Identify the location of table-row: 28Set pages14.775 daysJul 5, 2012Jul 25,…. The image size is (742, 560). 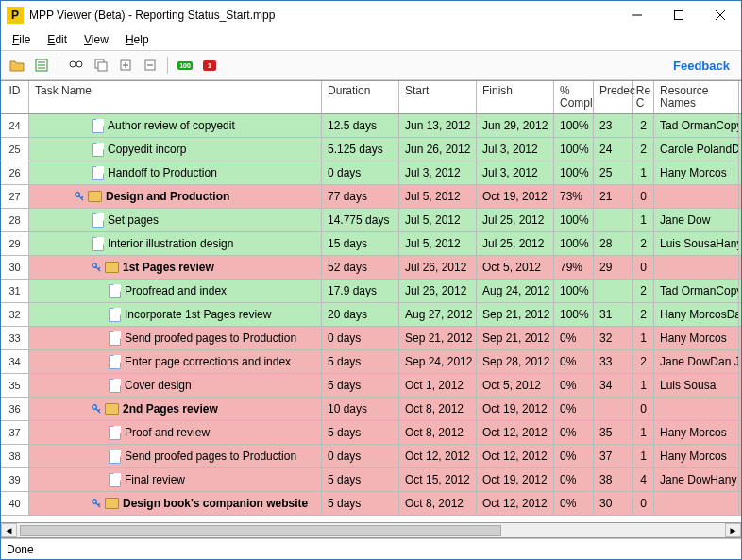
(371, 221).